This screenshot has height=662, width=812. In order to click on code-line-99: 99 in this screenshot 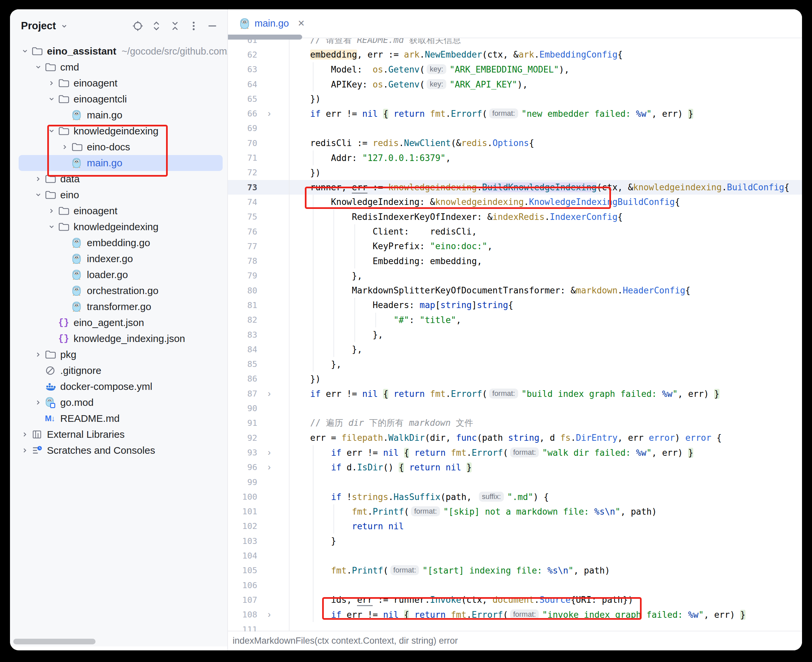, I will do `click(515, 482)`.